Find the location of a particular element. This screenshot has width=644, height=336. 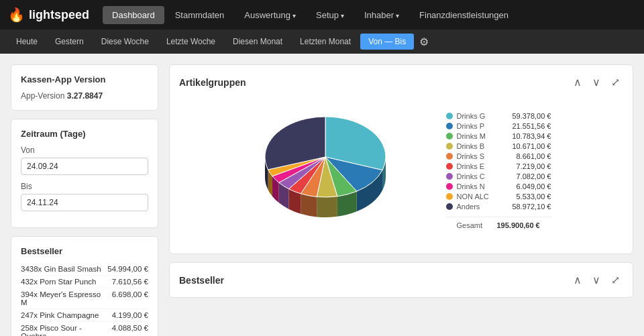

kassen-app-card: Kassen-App Version App-Version 3.27.8847 is located at coordinates (85, 87).